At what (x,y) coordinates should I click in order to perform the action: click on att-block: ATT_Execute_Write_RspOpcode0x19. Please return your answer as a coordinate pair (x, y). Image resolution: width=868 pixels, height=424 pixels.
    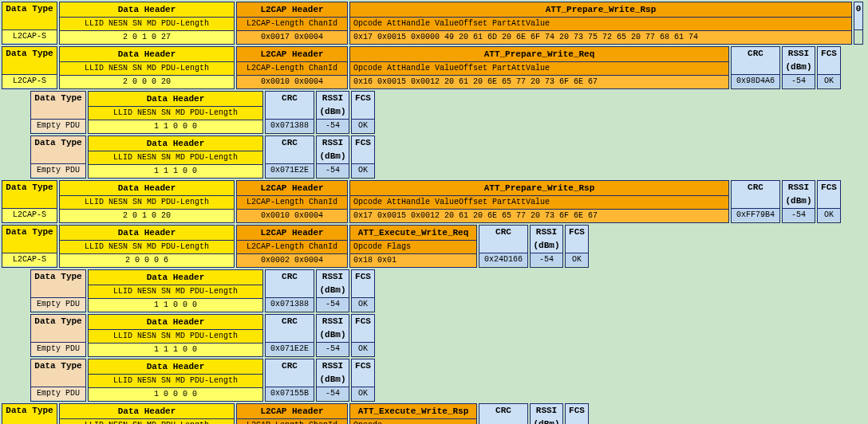
    Looking at the image, I should click on (413, 414).